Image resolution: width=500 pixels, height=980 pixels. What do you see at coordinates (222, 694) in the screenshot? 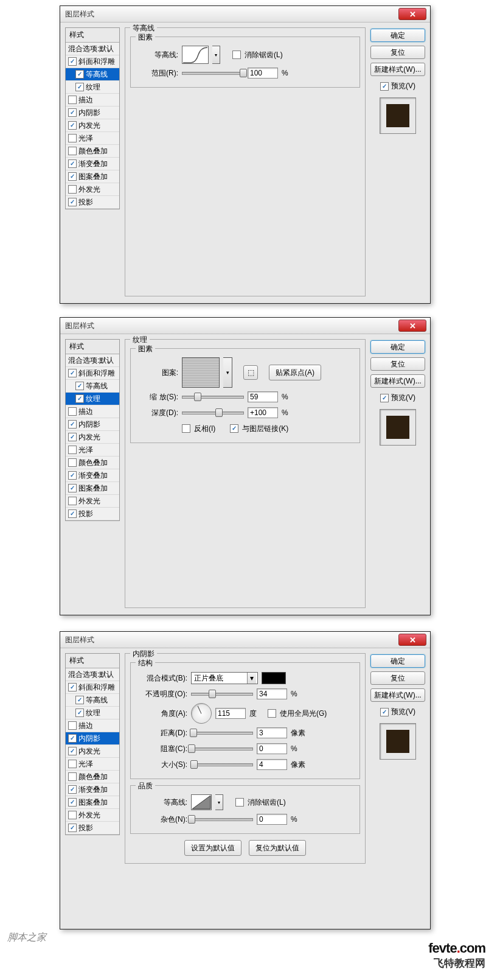
I see `opacity-slider` at bounding box center [222, 694].